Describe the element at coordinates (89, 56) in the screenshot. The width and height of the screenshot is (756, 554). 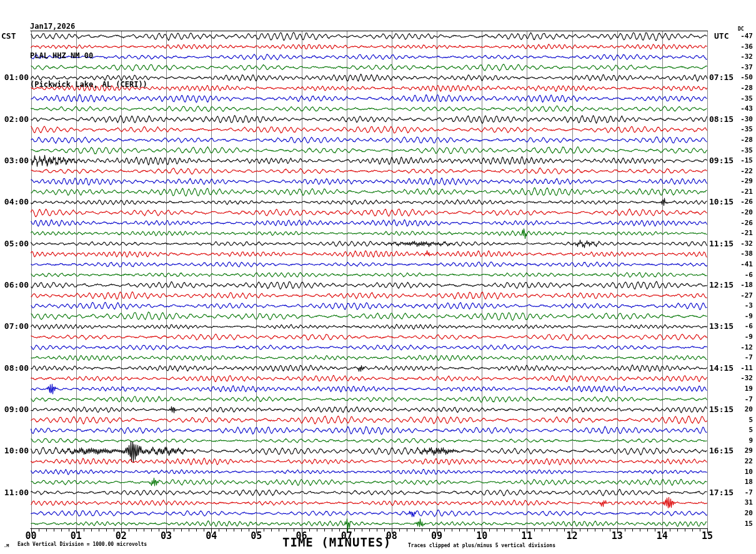
I see `title-station: PLAL HHZ NM 00` at that location.